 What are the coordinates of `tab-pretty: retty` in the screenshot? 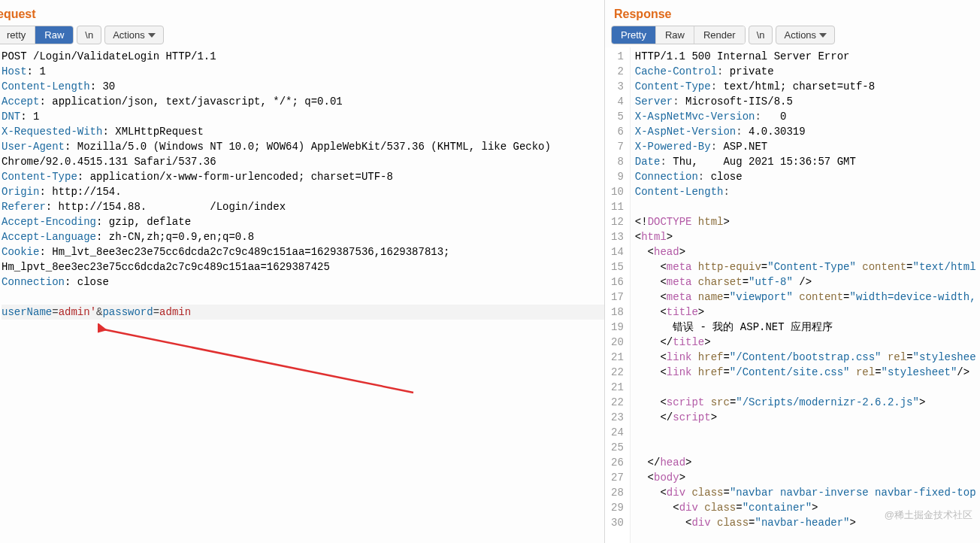 It's located at (17, 35).